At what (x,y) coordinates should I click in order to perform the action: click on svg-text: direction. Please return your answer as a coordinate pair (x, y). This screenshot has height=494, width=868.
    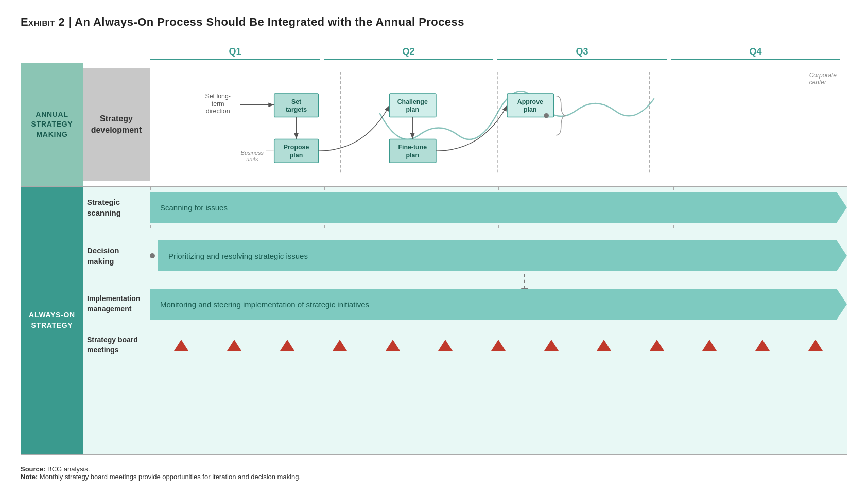
    Looking at the image, I should click on (218, 111).